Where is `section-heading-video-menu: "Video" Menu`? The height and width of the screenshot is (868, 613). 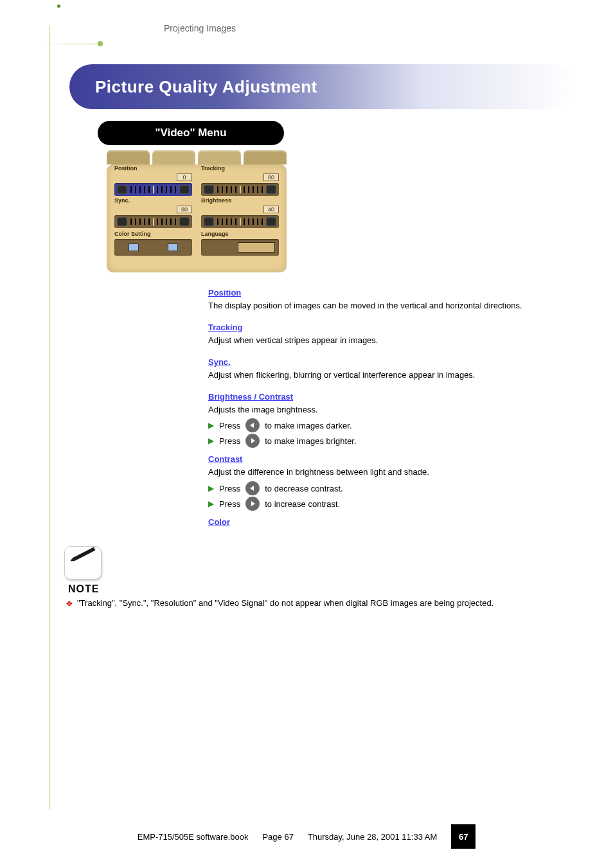
section-heading-video-menu: "Video" Menu is located at coordinates (191, 133).